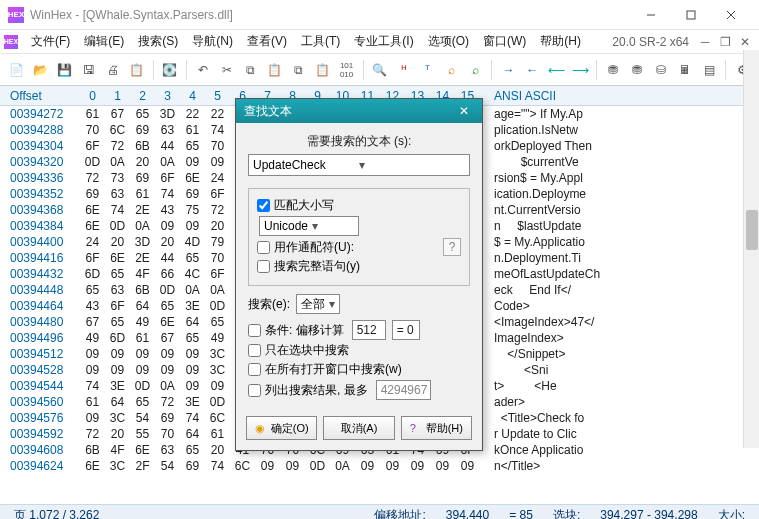 The width and height of the screenshot is (759, 519). What do you see at coordinates (622, 386) in the screenshot?
I see `row-text: t> <He` at bounding box center [622, 386].